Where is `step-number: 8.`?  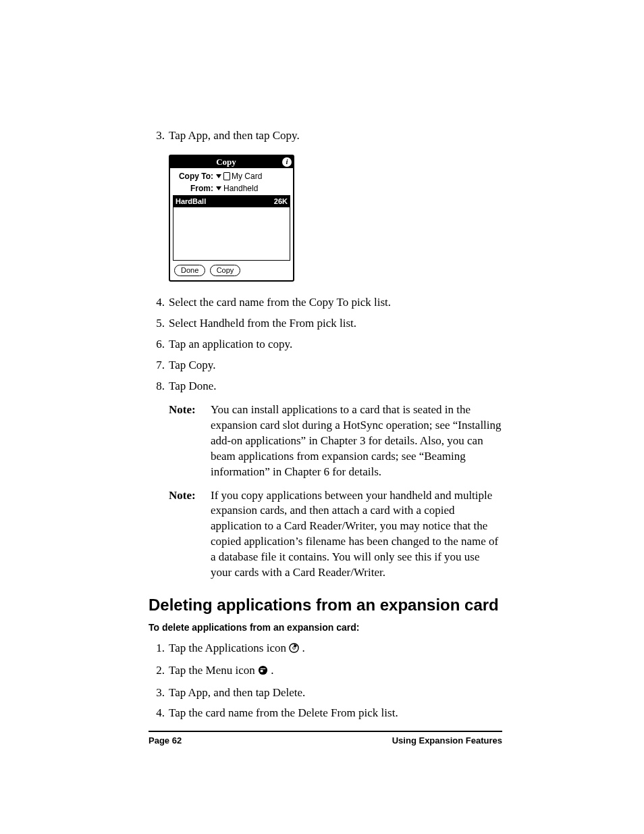 step-number: 8. is located at coordinates (157, 386).